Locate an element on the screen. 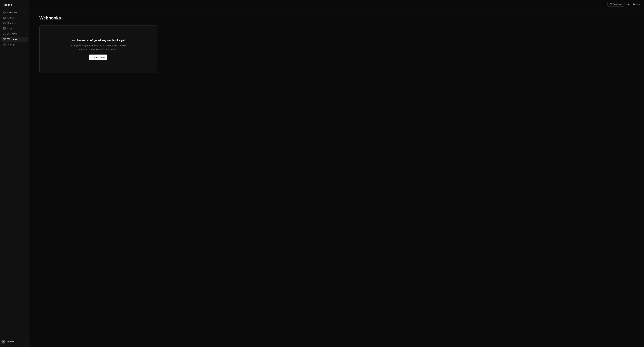 This screenshot has width=644, height=347. sidebar-item-domains-label: Domains is located at coordinates (12, 23).